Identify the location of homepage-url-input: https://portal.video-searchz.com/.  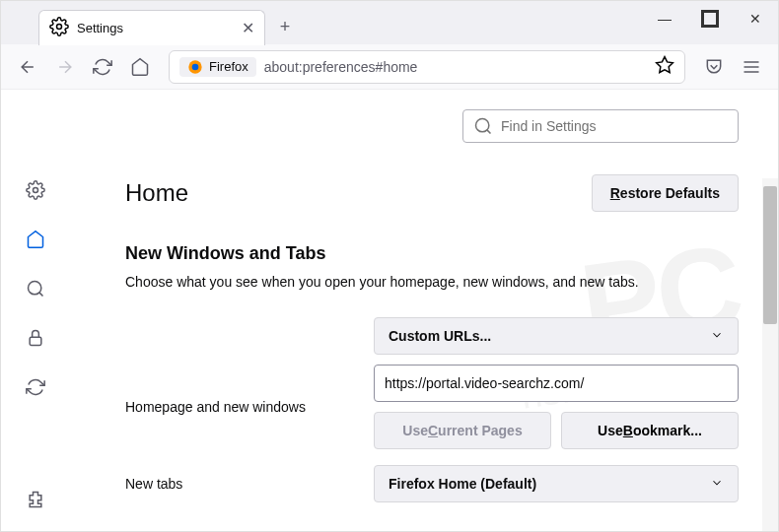
(556, 383).